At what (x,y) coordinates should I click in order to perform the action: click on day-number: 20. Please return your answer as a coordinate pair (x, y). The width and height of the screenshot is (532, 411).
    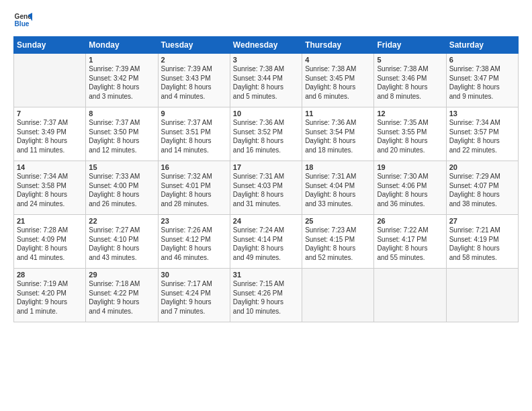
    Looking at the image, I should click on (482, 167).